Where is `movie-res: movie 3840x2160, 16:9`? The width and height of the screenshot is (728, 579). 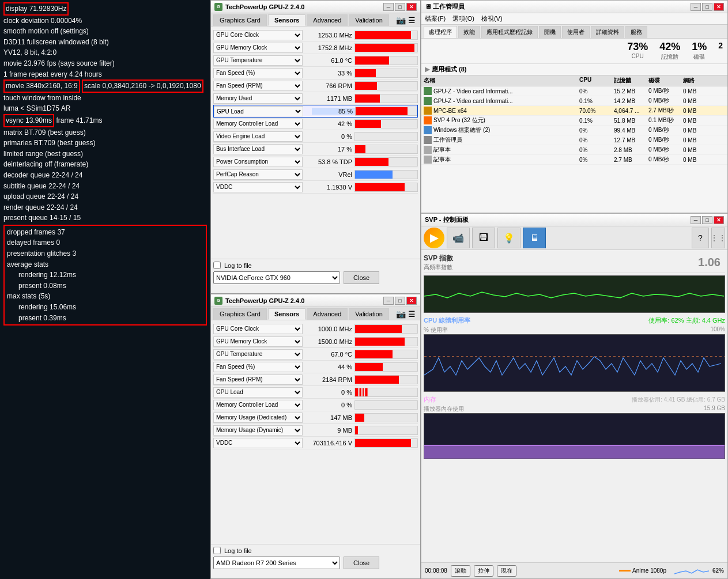
movie-res: movie 3840x2160, 16:9 is located at coordinates (42, 86).